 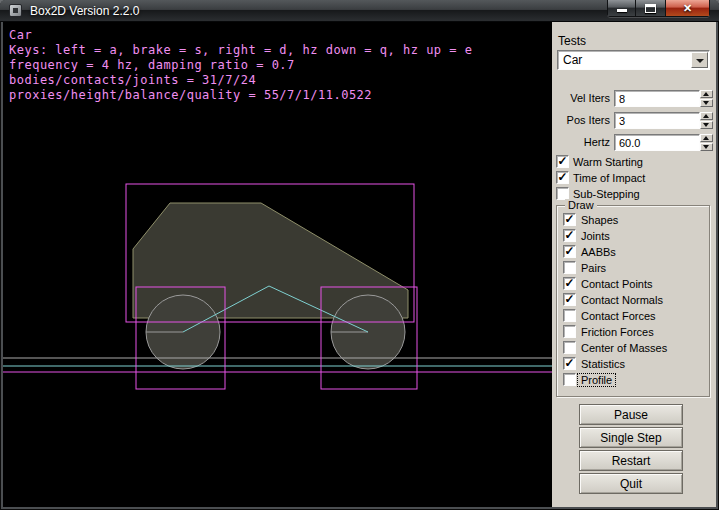 What do you see at coordinates (650, 8) in the screenshot?
I see `maximize-button` at bounding box center [650, 8].